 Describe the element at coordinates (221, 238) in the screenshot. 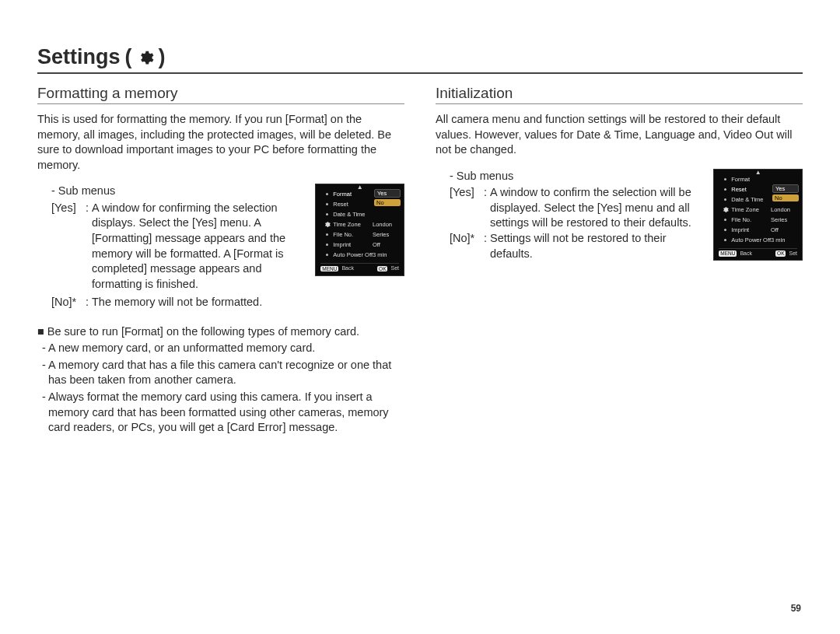

I see `format-submenus-block: - Sub menus [Yes] : A window for confirm…` at that location.